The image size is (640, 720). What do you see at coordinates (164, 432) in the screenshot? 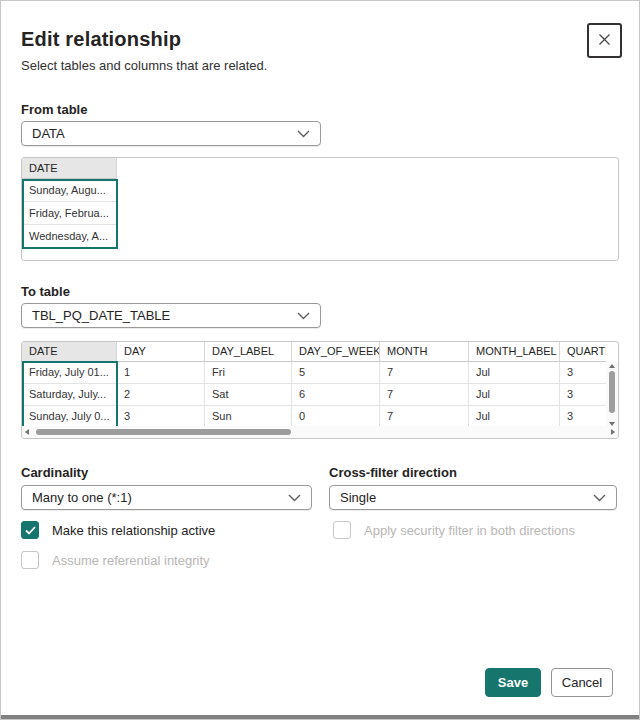
I see `horizontal-scroll-thumb` at bounding box center [164, 432].